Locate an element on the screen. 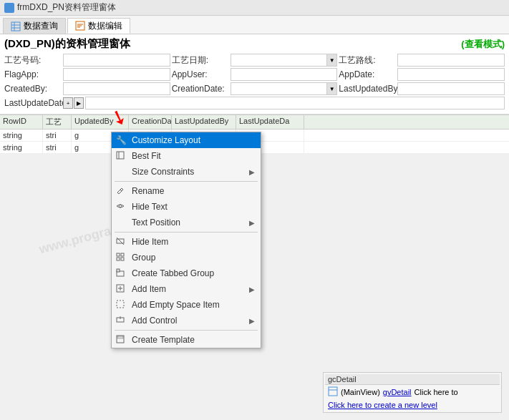 The height and width of the screenshot is (420, 509). menu-item-hide-text: Hide Text is located at coordinates (186, 207).